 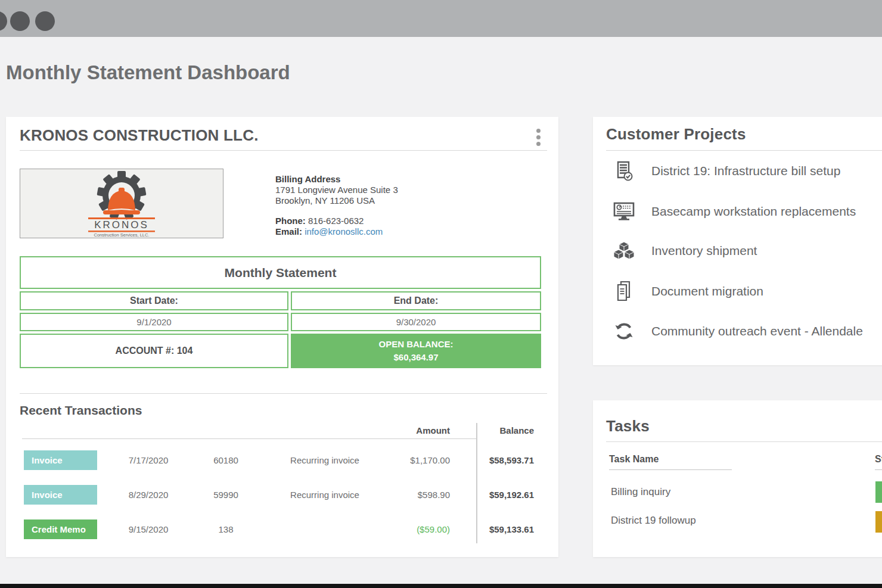 I want to click on workstation-icon, so click(x=624, y=211).